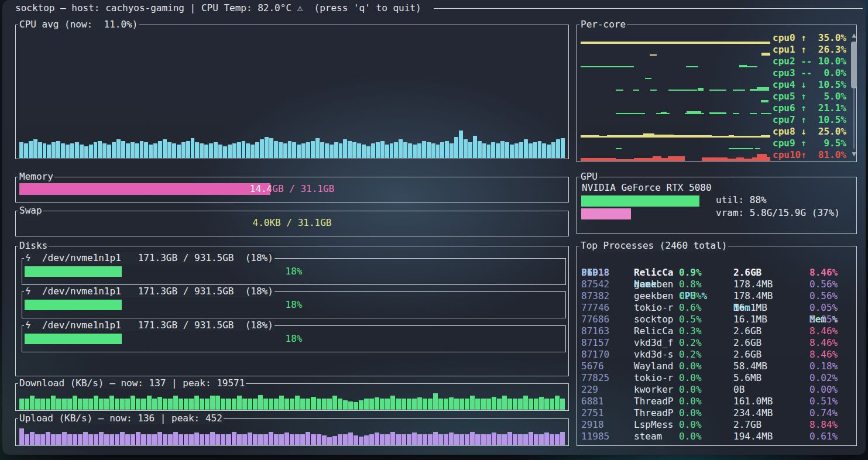  Describe the element at coordinates (716, 413) in the screenshot. I see `table-row: 2751ThreadP0.0%234.4MB0.74%` at that location.